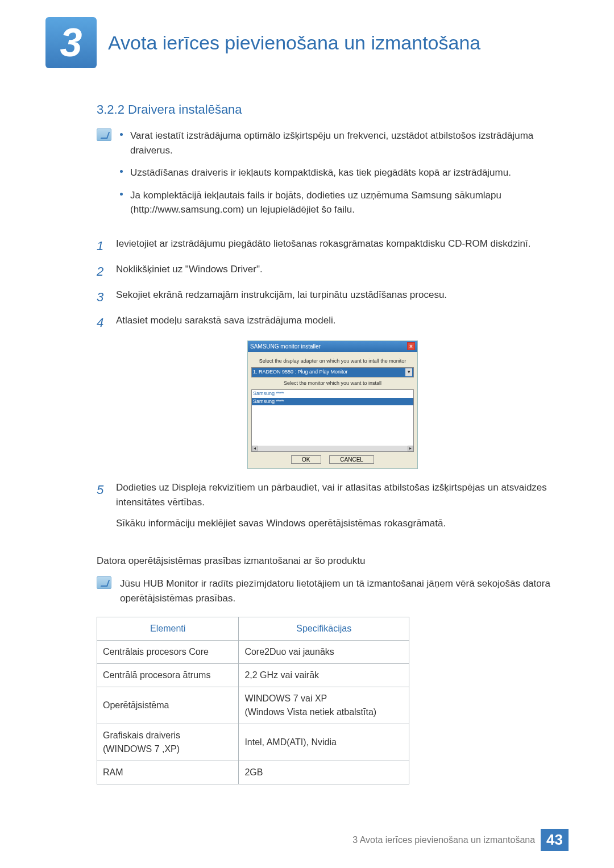 The width and height of the screenshot is (614, 868). What do you see at coordinates (345, 143) in the screenshot?
I see `note-item: Varat iestatīt izstrādājuma optimālo izš…` at bounding box center [345, 143].